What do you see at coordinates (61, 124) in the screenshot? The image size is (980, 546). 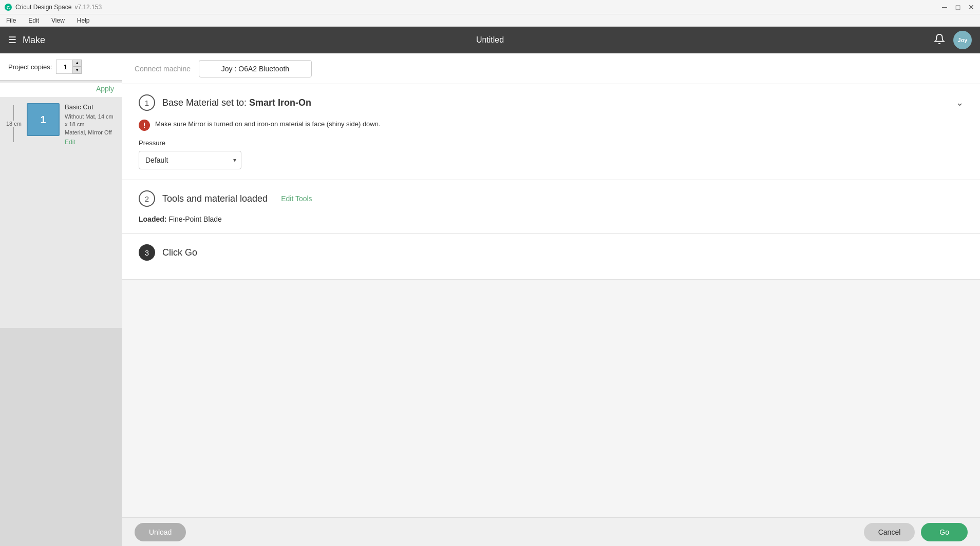 I see `cut-item: 18 cm 1 Basic Cut Without Mat, 14 cm x 1…` at bounding box center [61, 124].